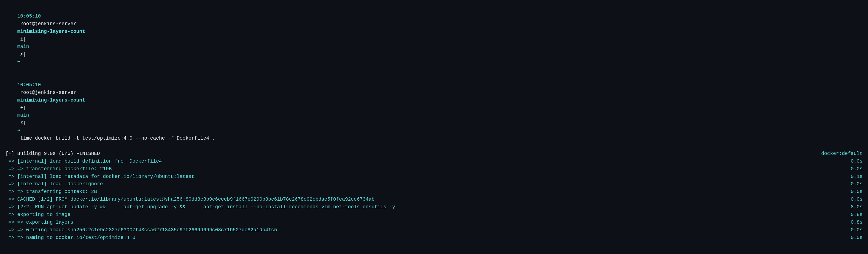  What do you see at coordinates (434, 154) in the screenshot?
I see `terminal-line: [+] Building 9.0s (6/6) FINISHED docker:…` at bounding box center [434, 154].